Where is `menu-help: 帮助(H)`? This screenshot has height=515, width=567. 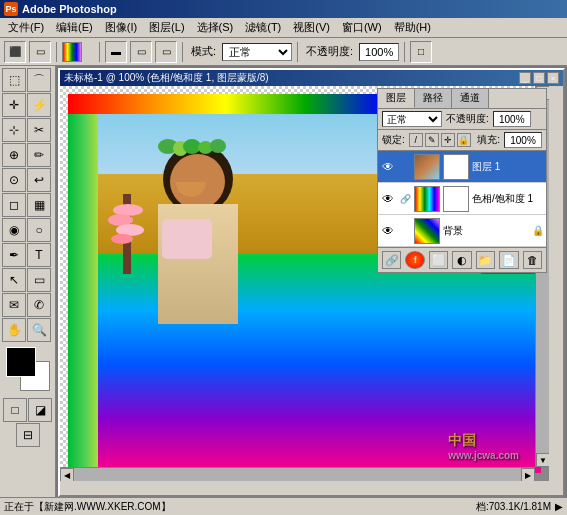
menu-help: 帮助(H) is located at coordinates (412, 28).